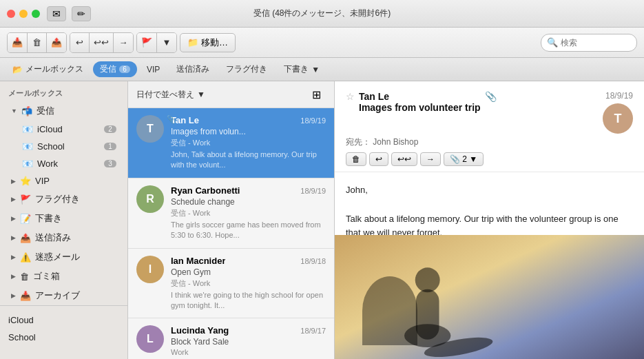 This screenshot has height=359, width=644. I want to click on mail-content-ian: Ian Macnider 18/9/18 Open Gym 受信 - Work …, so click(248, 284).